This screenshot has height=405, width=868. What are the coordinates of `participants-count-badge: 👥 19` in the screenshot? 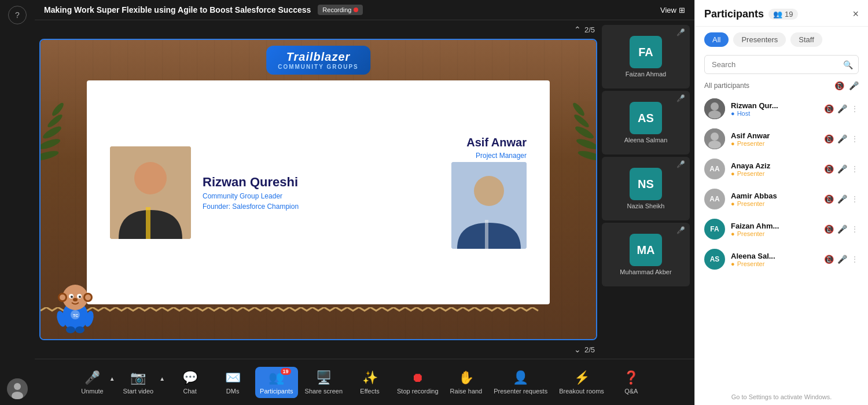 It's located at (783, 14).